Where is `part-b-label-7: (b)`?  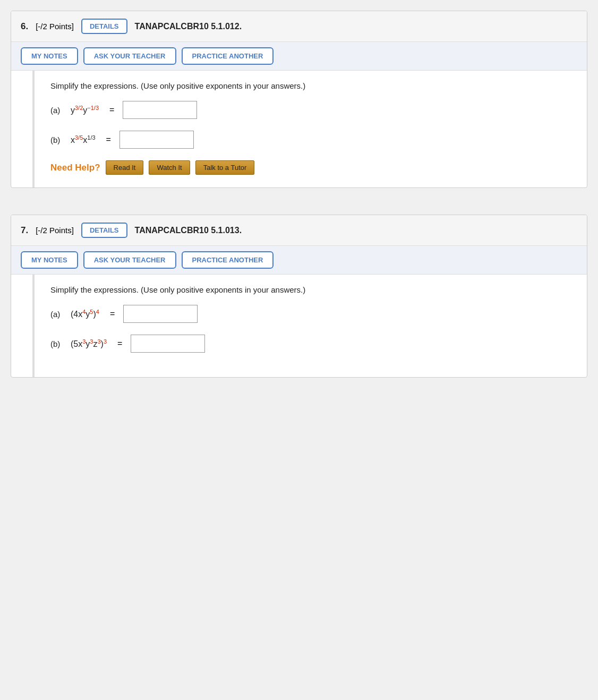
part-b-label-7: (b) is located at coordinates (58, 344).